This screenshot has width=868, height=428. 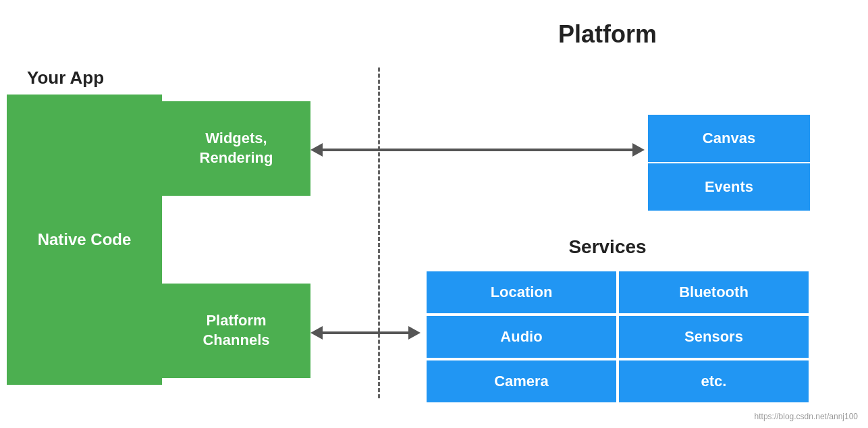 What do you see at coordinates (607, 247) in the screenshot?
I see `services-label: Services` at bounding box center [607, 247].